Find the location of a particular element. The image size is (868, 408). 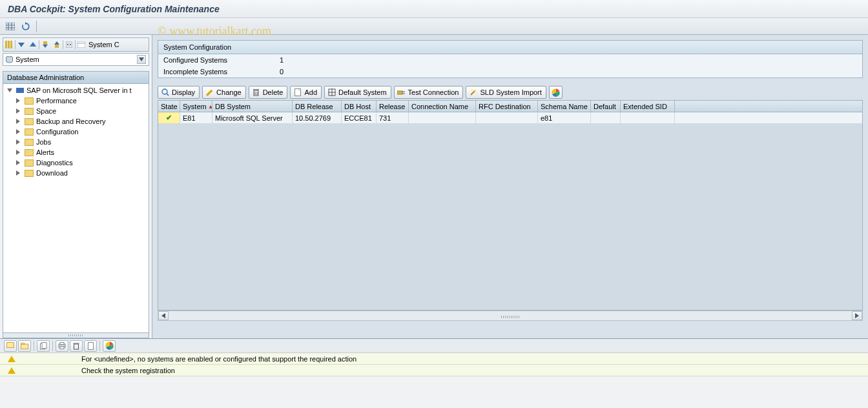

message-row: Check the system registration is located at coordinates (434, 371).